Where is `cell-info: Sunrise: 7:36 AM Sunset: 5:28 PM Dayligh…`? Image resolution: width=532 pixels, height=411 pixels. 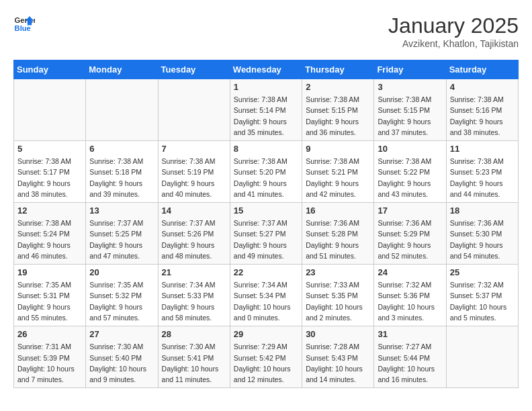 cell-info: Sunrise: 7:36 AM Sunset: 5:28 PM Dayligh… is located at coordinates (338, 239).